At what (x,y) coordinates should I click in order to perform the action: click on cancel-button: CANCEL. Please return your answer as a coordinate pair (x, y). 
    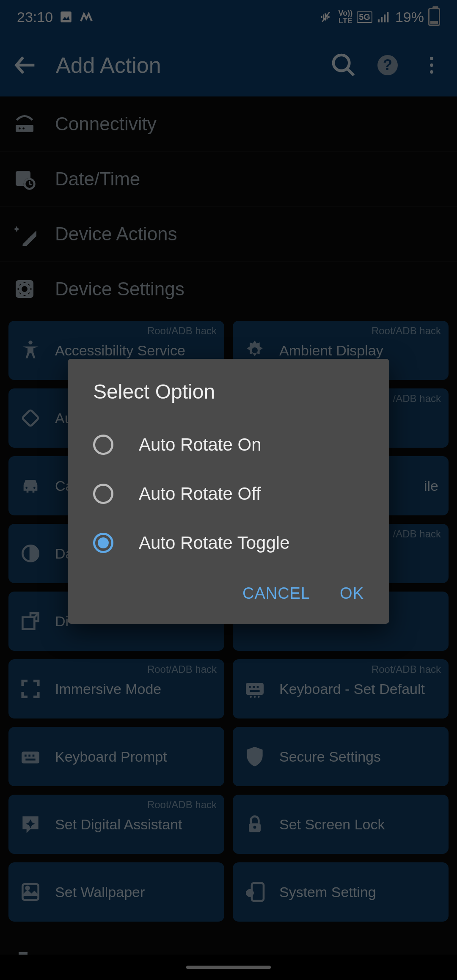
    Looking at the image, I should click on (276, 593).